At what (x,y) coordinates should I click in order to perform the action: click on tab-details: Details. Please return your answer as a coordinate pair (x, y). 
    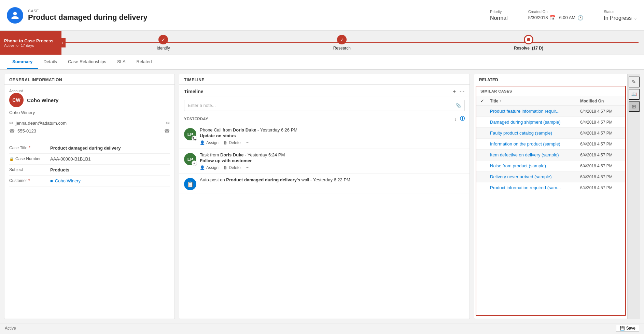
    Looking at the image, I should click on (50, 62).